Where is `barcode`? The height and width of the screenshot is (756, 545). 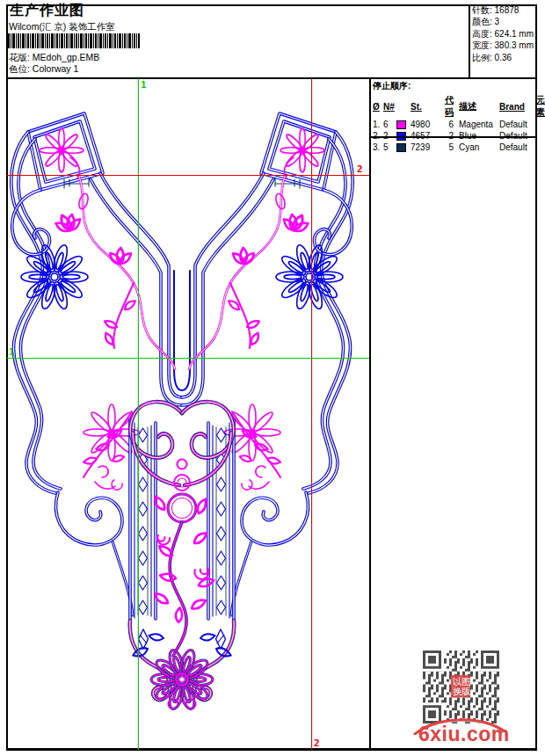 barcode is located at coordinates (74, 40).